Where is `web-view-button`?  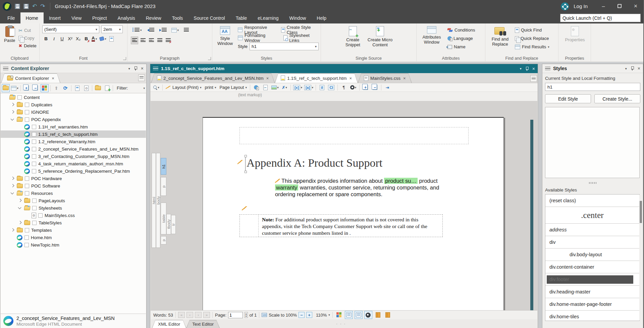
web-view-button is located at coordinates (359, 315).